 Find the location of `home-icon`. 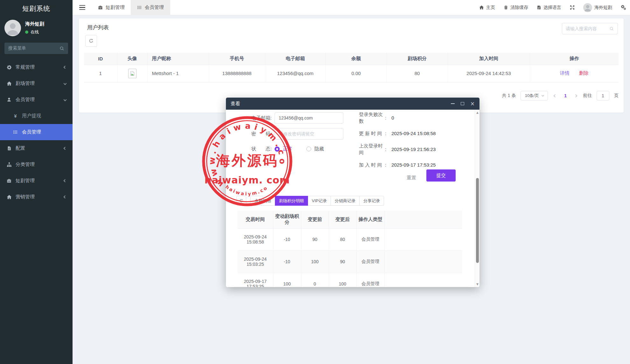

home-icon is located at coordinates (9, 83).